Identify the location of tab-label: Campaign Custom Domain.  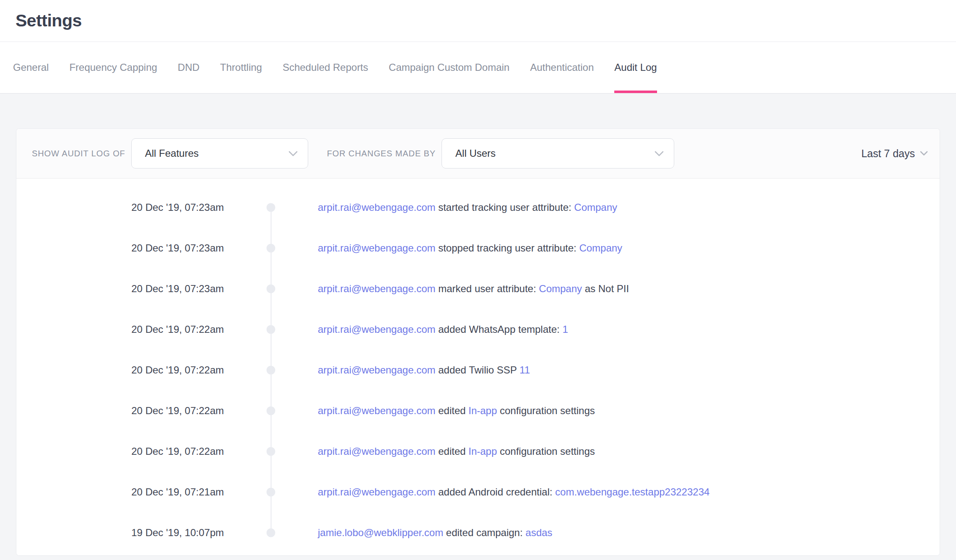
(449, 67).